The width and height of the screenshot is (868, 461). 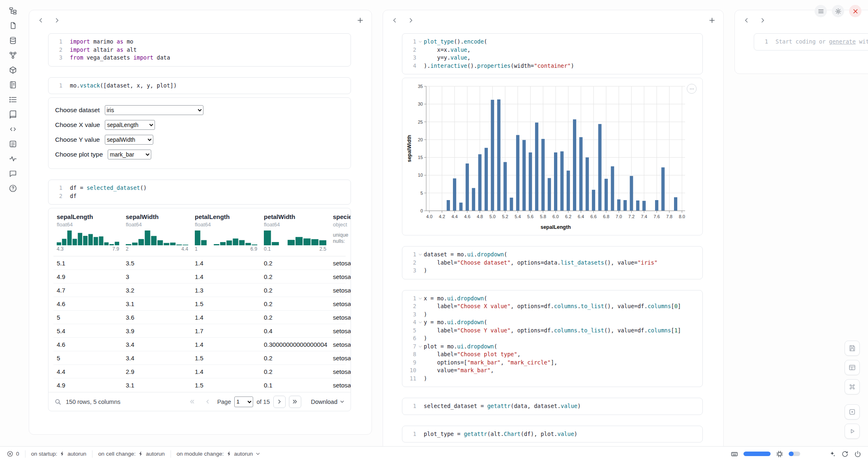 I want to click on chat-icon, so click(x=13, y=173).